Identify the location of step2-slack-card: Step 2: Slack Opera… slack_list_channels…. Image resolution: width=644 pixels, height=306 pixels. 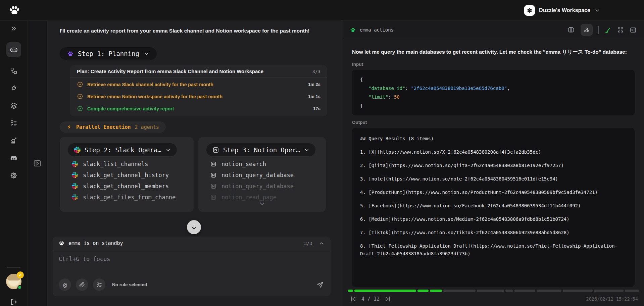
(127, 174).